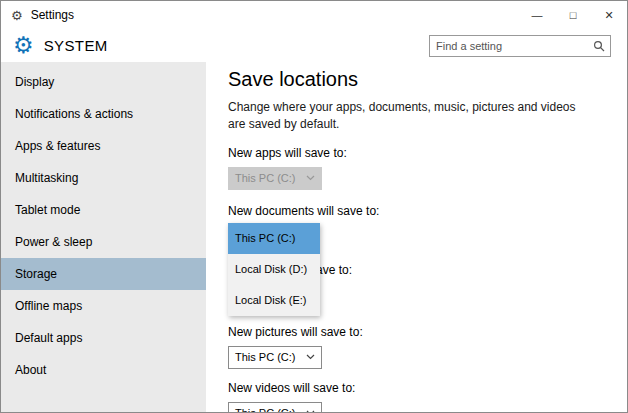  Describe the element at coordinates (275, 358) in the screenshot. I see `new-pictures-dropdown: This PC (C:)` at that location.